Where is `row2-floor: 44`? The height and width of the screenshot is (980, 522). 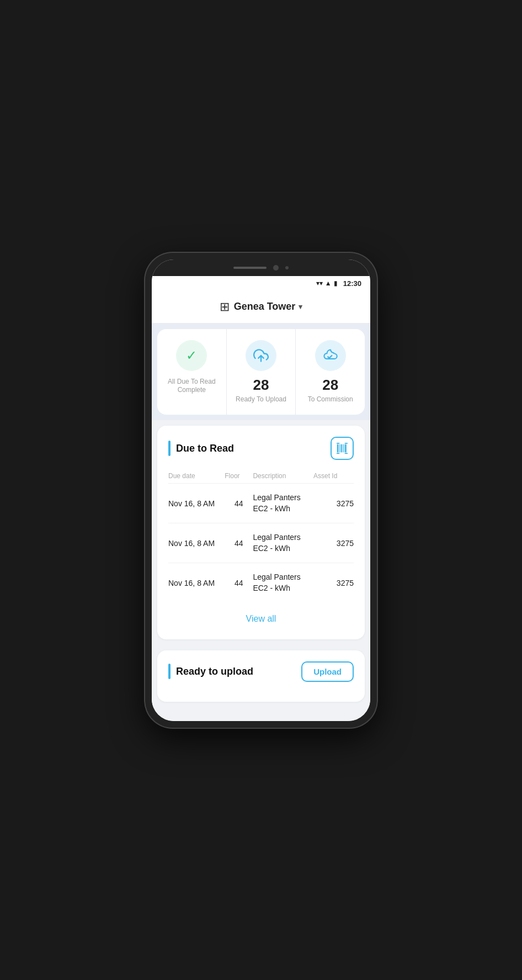
row2-floor: 44 is located at coordinates (238, 543).